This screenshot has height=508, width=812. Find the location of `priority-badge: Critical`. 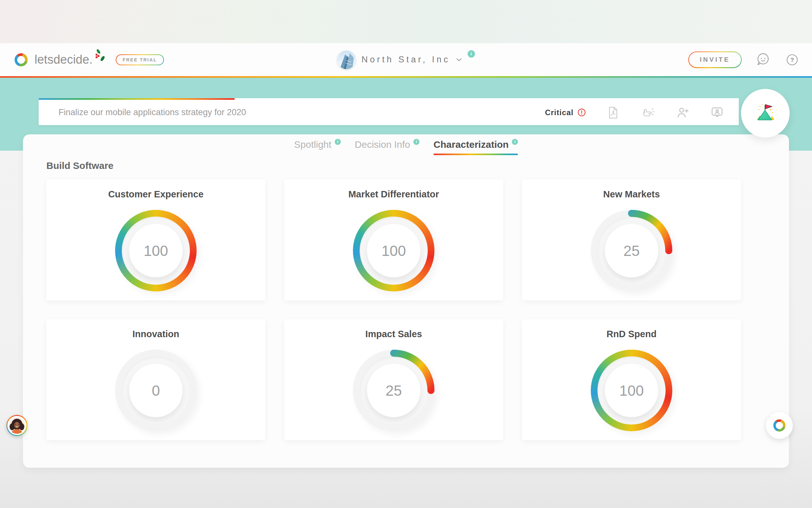

priority-badge: Critical is located at coordinates (566, 113).